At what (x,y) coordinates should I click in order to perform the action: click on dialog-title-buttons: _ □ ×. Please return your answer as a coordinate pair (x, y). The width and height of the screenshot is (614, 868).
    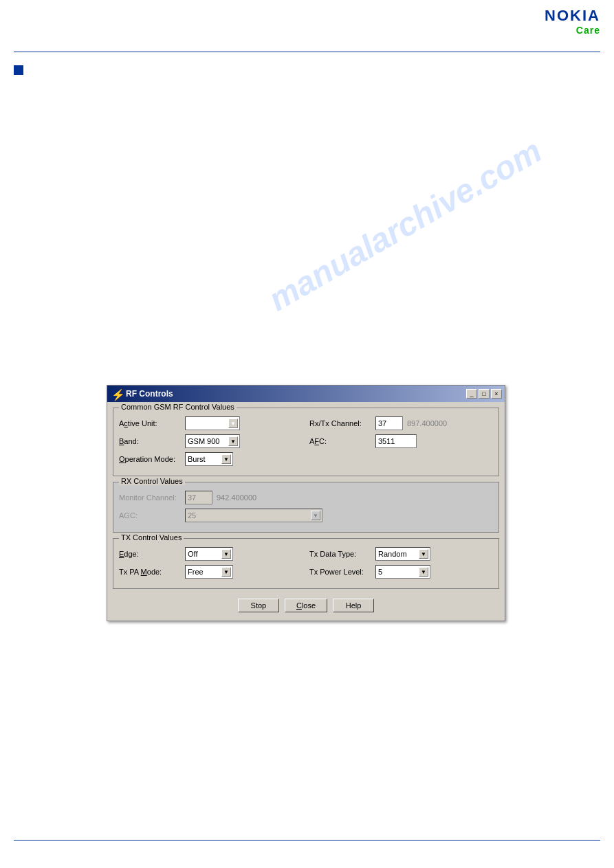
    Looking at the image, I should click on (484, 394).